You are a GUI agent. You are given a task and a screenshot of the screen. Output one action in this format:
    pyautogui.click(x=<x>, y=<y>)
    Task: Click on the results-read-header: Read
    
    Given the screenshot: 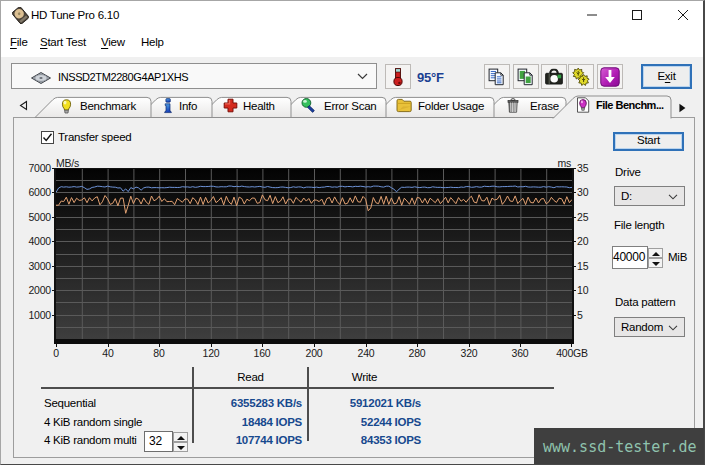 What is the action you would take?
    pyautogui.click(x=250, y=377)
    